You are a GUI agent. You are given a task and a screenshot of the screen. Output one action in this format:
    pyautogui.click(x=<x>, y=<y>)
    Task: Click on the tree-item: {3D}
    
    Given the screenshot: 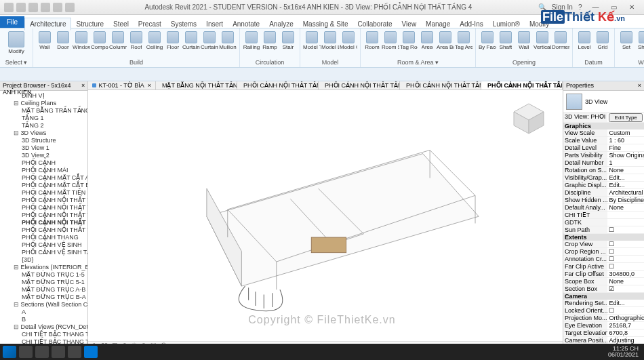 What is the action you would take?
    pyautogui.click(x=43, y=260)
    